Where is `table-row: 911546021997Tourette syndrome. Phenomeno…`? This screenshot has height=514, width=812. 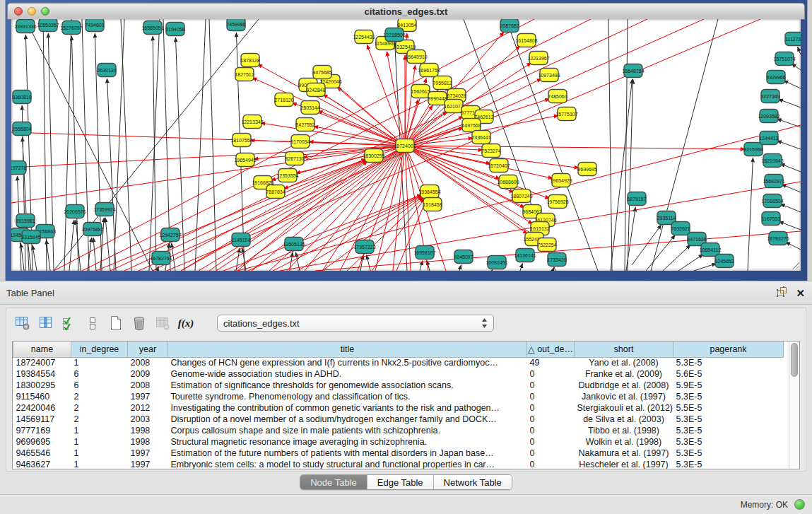
table-row: 911546021997Tourette syndrome. Phenomeno… is located at coordinates (399, 397).